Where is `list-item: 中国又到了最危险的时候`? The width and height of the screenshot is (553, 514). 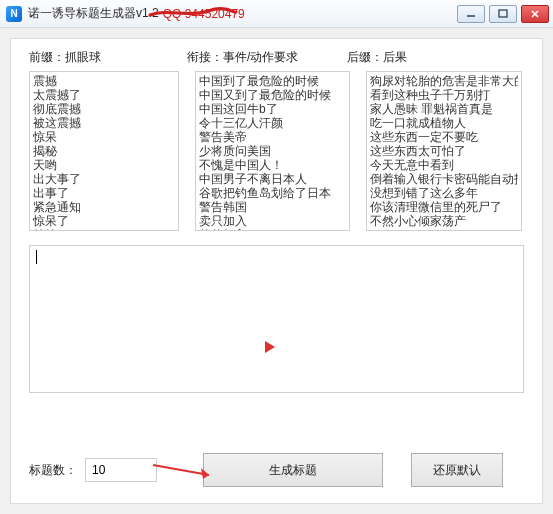 list-item: 中国又到了最危险的时候 is located at coordinates (272, 95).